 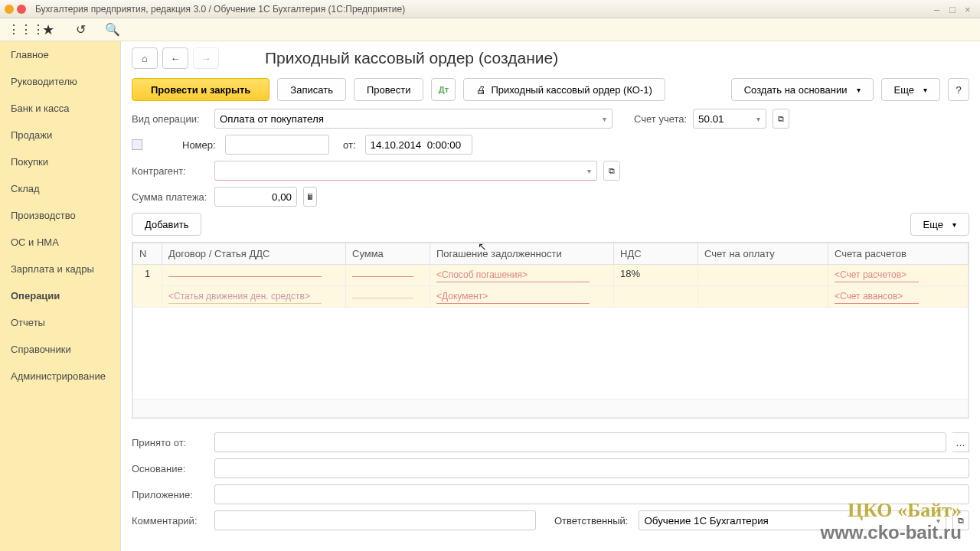 I want to click on col-invoice: Счет на оплату, so click(x=763, y=254).